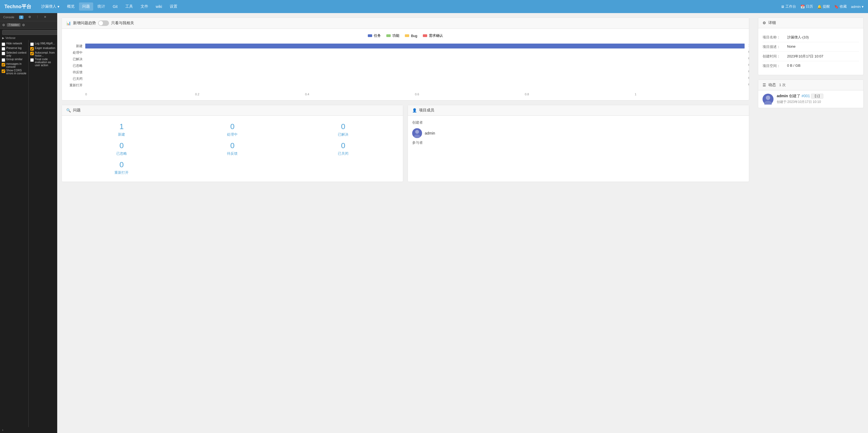 The width and height of the screenshot is (868, 433). I want to click on trend-title: 新增问题趋势, so click(85, 23).